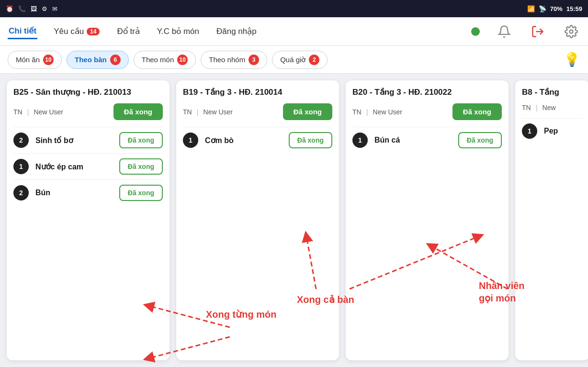 This screenshot has height=367, width=588. Describe the element at coordinates (572, 59) in the screenshot. I see `bulb-icon: 💡` at that location.